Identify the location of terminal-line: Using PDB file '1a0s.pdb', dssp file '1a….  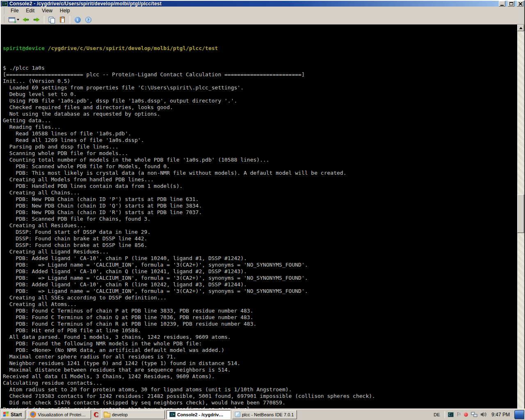
(260, 101).